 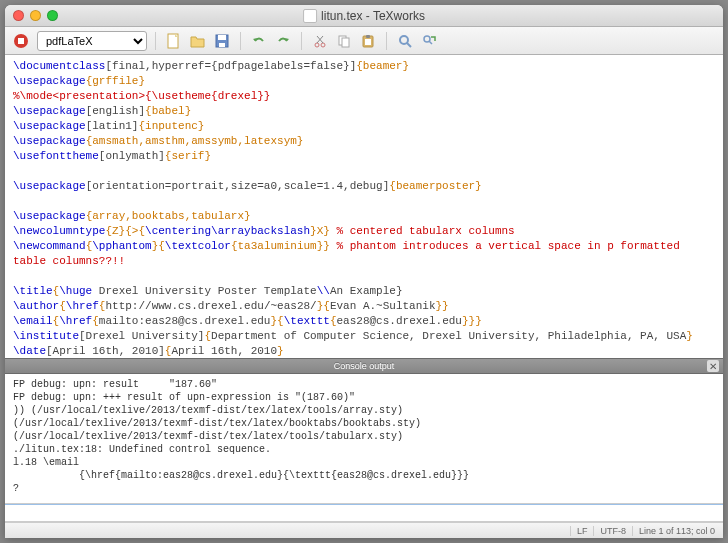 What do you see at coordinates (364, 366) in the screenshot?
I see `console-header-label: Console output` at bounding box center [364, 366].